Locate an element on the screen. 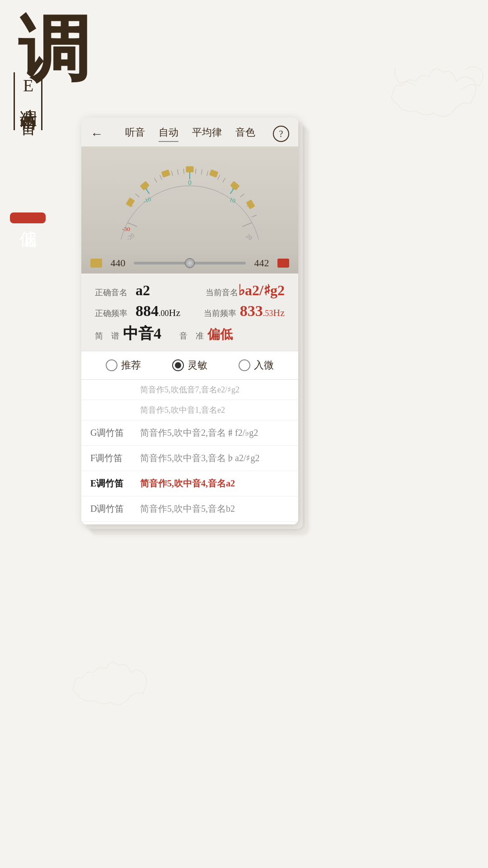 Image resolution: width=488 pixels, height=868 pixels. list-item-d: D调竹笛 简音作5,吹中音5,音名b2 is located at coordinates (190, 509).